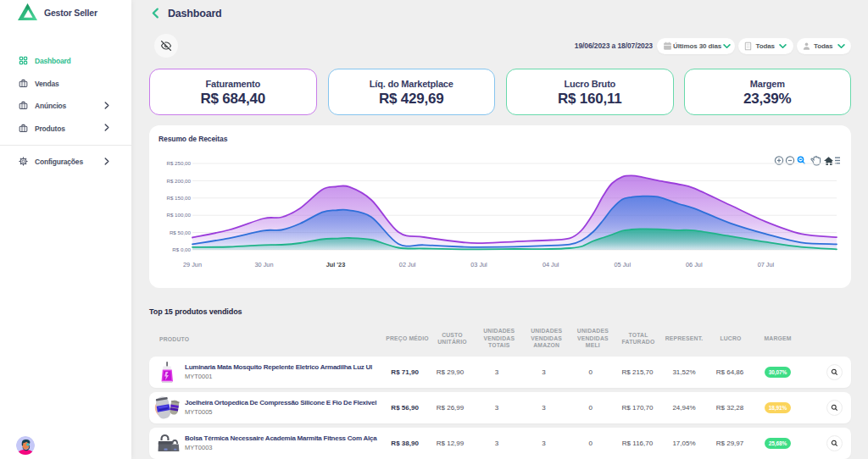 The image size is (868, 459). Describe the element at coordinates (192, 264) in the screenshot. I see `svg-text: 29 Jun` at that location.